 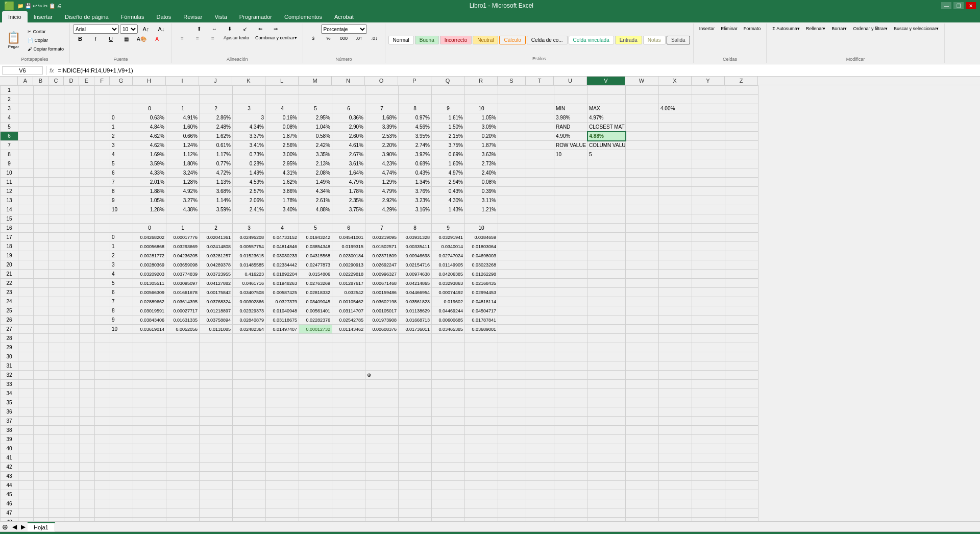 What do you see at coordinates (540, 357) in the screenshot?
I see `cell-T30` at bounding box center [540, 357].